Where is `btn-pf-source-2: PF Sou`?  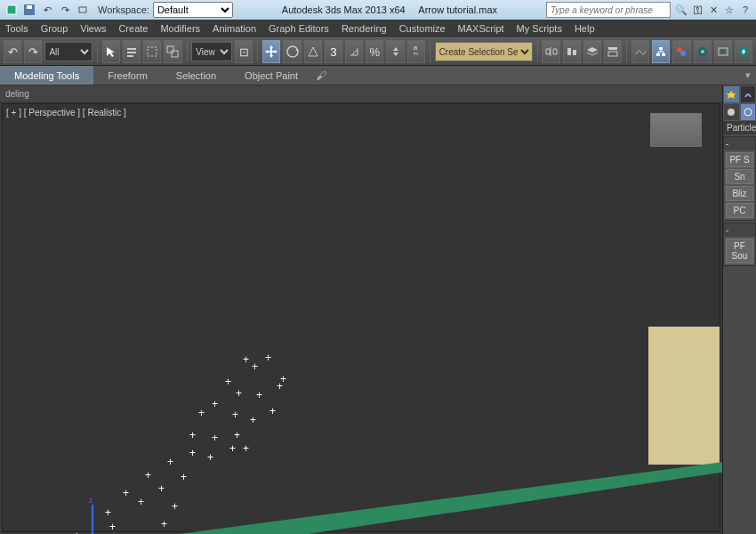
btn-pf-source-2: PF Sou is located at coordinates (740, 251).